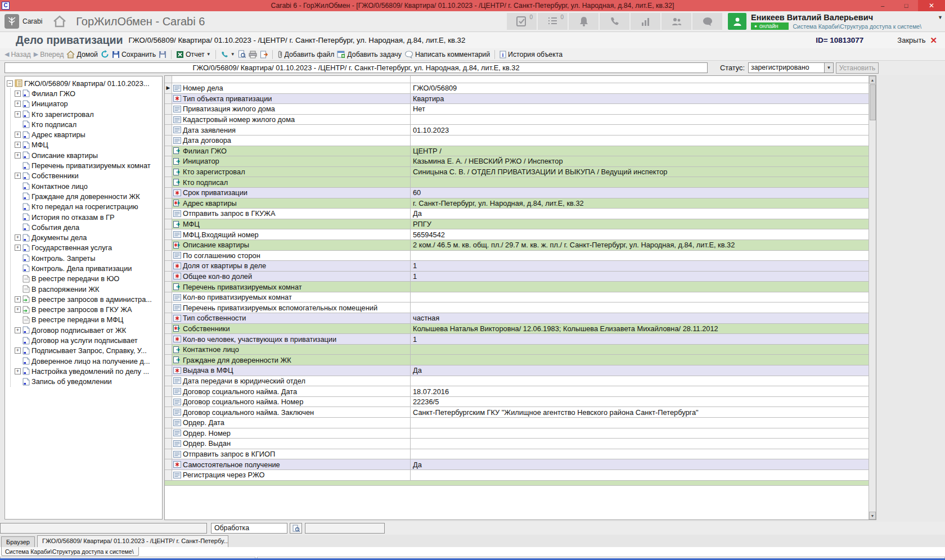 This screenshot has width=945, height=560. Describe the element at coordinates (10, 83) in the screenshot. I see `collapse-icon: −` at that location.